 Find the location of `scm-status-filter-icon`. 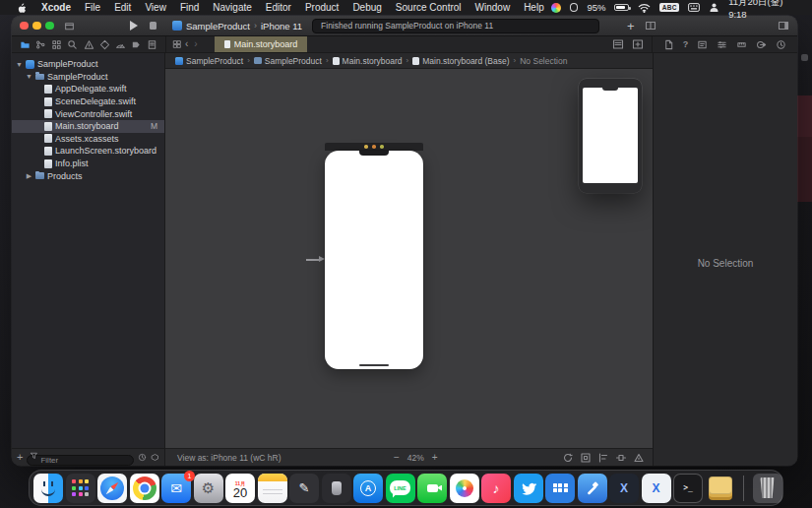

scm-status-filter-icon is located at coordinates (156, 457).